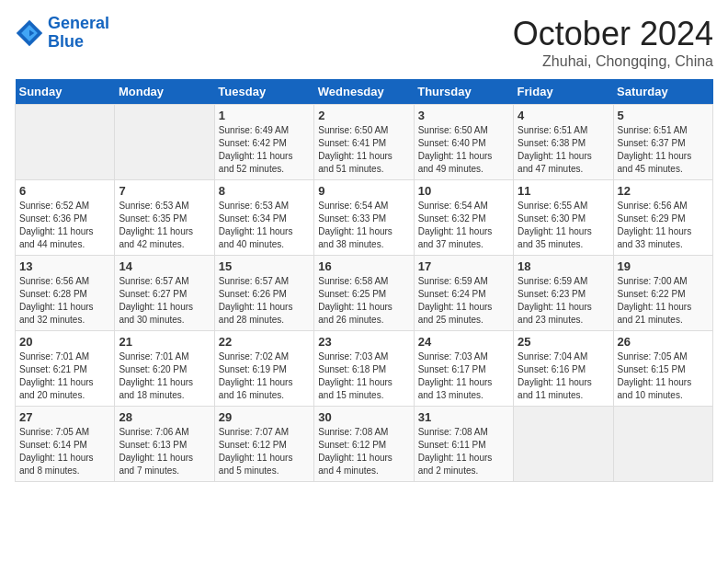 Image resolution: width=728 pixels, height=563 pixels. Describe the element at coordinates (563, 293) in the screenshot. I see `calendar-cell: 18Sunrise: 6:59 AM Sunset: 6:23 PM Dayli…` at that location.